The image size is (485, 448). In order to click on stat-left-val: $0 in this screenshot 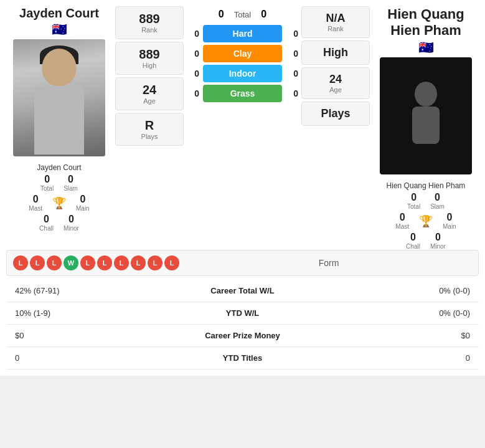, I will do `click(89, 336)`.